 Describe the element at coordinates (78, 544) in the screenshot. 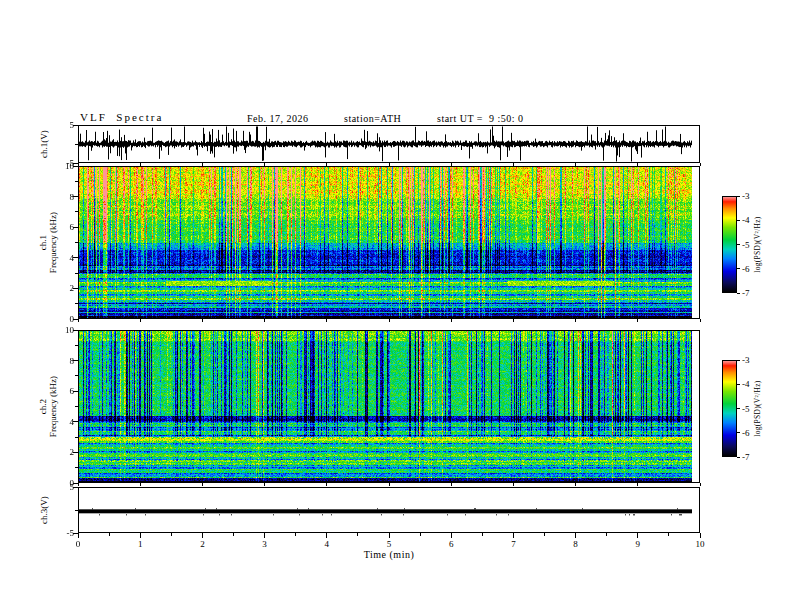

I see `x-tick-label: 0` at that location.